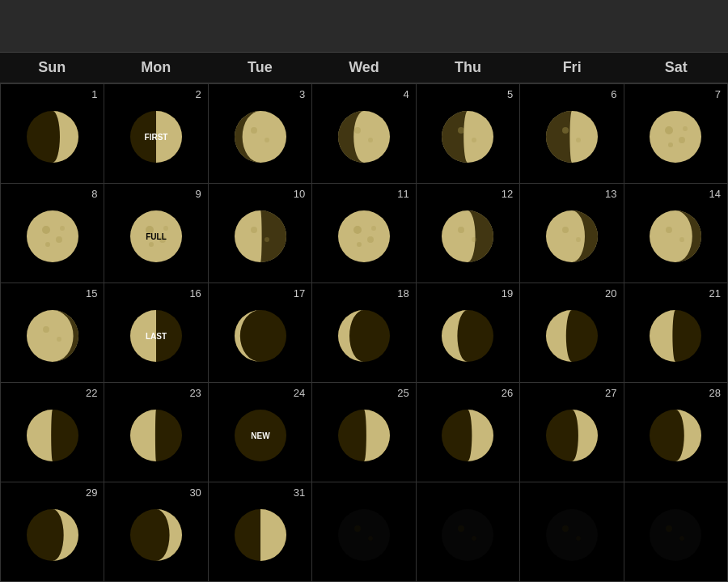 The width and height of the screenshot is (728, 582). I want to click on calendar-cell-8: 8, so click(53, 233).